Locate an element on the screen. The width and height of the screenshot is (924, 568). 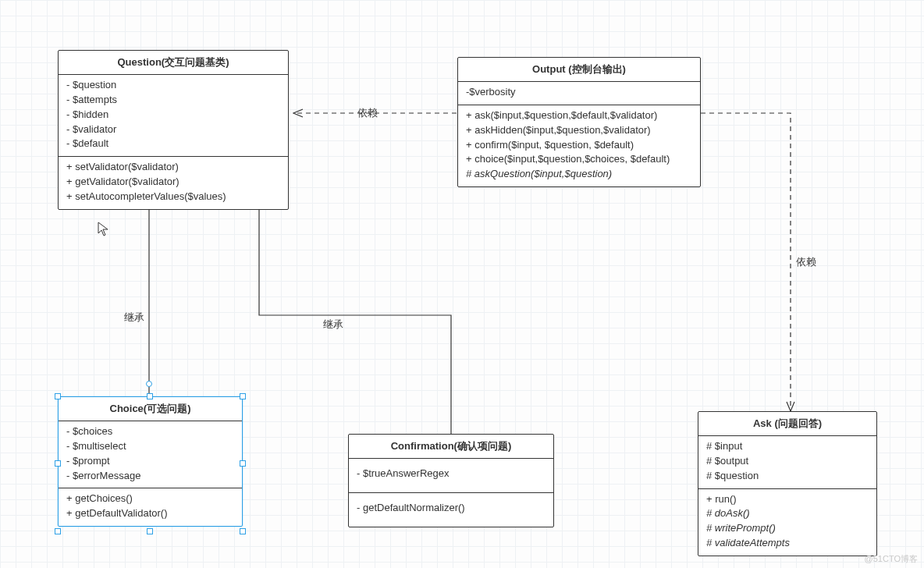
class-output: Output (控制台输出) -$verbosity + ask($input,… is located at coordinates (579, 122).